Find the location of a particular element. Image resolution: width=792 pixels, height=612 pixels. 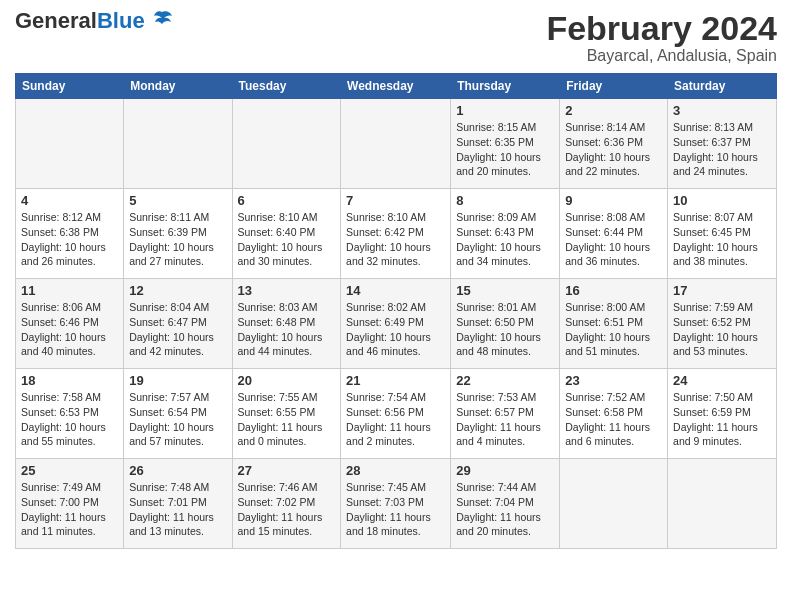

day-header-wednesday: Wednesday is located at coordinates (396, 86).